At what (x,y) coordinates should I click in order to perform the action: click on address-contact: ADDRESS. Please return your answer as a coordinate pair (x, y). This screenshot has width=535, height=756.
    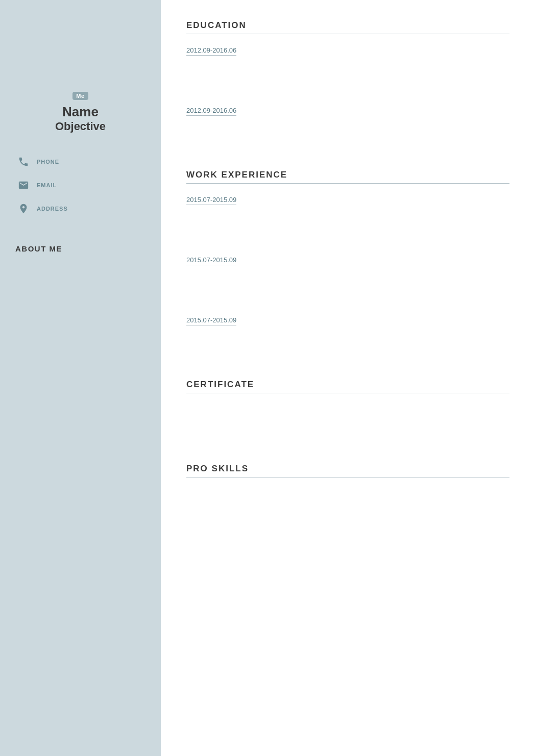
    Looking at the image, I should click on (81, 209).